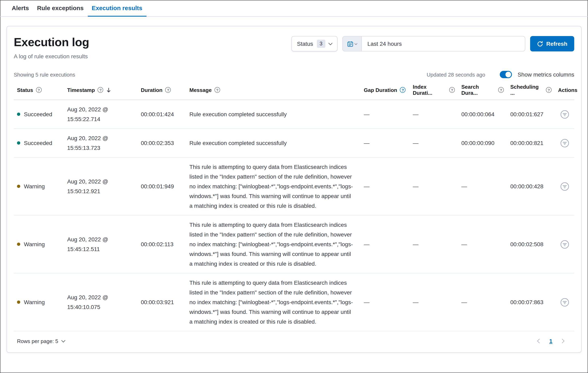 The height and width of the screenshot is (373, 588). What do you see at coordinates (562, 341) in the screenshot?
I see `next-page-icon` at bounding box center [562, 341].